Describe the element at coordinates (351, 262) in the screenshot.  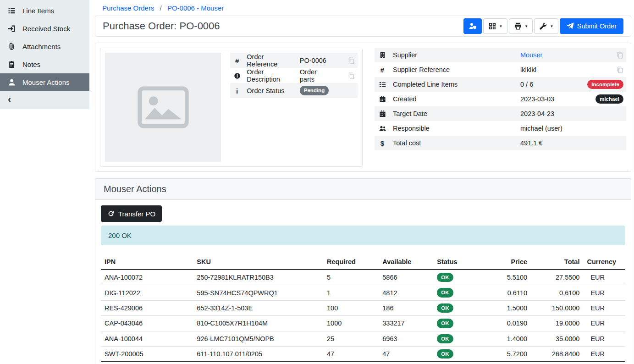
I see `column-header-required: Required` at that location.